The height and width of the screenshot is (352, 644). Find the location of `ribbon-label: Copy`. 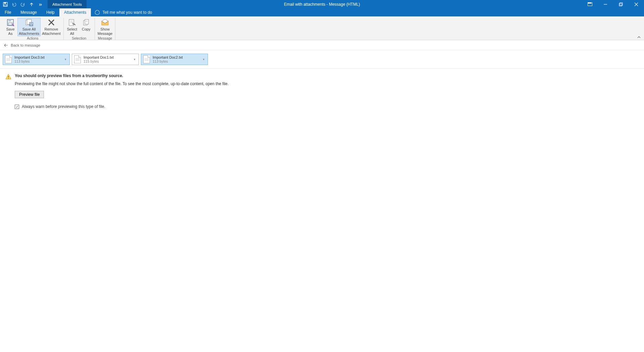

ribbon-label: Copy is located at coordinates (86, 30).